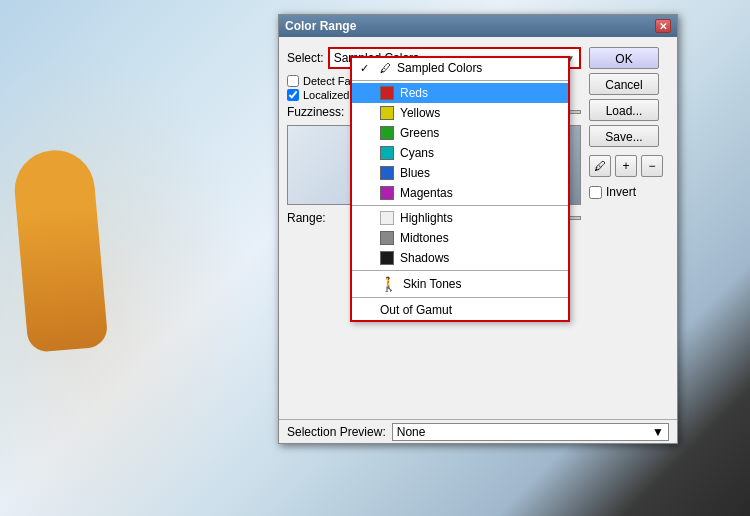  Describe the element at coordinates (460, 193) in the screenshot. I see `menu-item-magentas: Magentas` at that location.